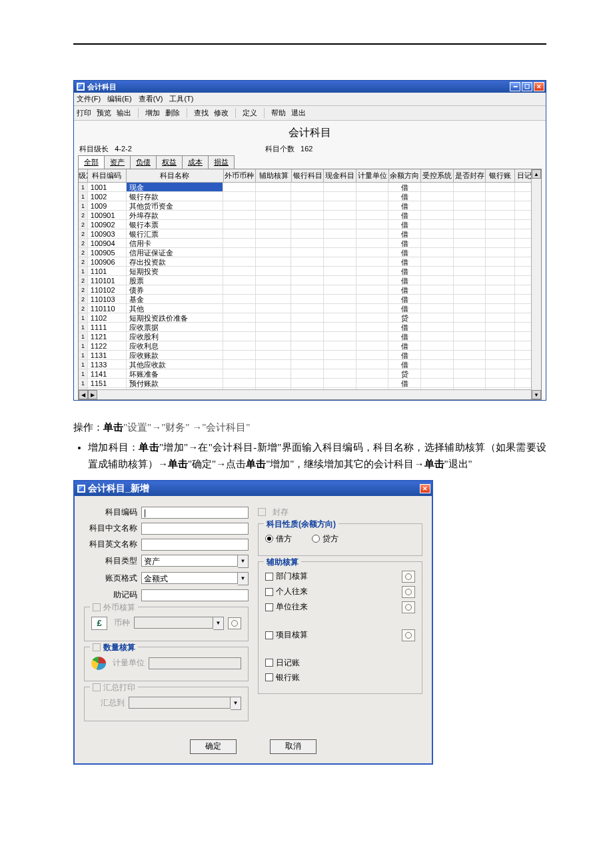  What do you see at coordinates (195, 162) in the screenshot?
I see `tab-成本: 成本` at bounding box center [195, 162].